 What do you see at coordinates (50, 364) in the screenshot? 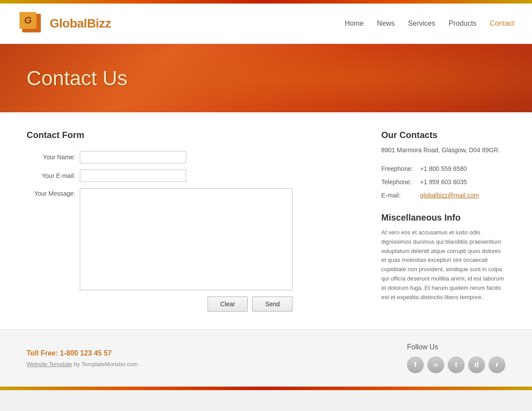
I see `template-link: Website Template` at bounding box center [50, 364].